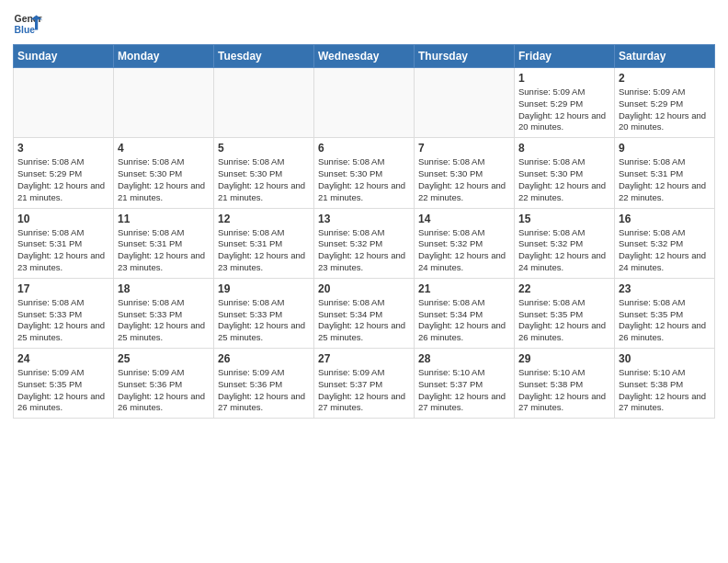 This screenshot has width=728, height=563. I want to click on calendar-cell: 5Sunrise: 5:08 AM Sunset: 5:30 PM Daylig…, so click(265, 173).